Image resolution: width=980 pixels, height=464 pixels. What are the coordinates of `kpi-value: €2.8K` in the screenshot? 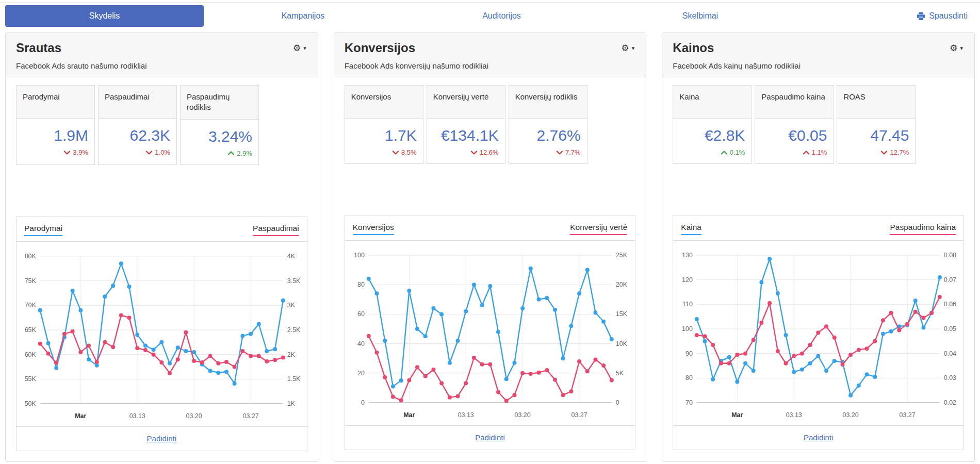 It's located at (712, 135).